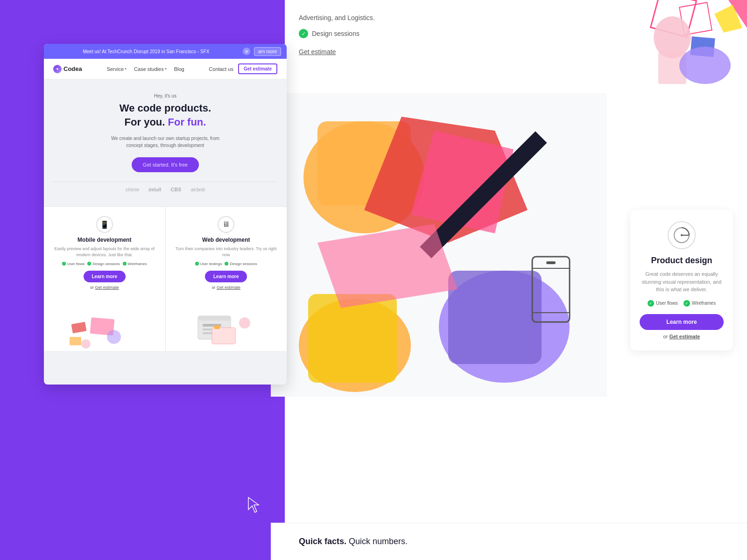  Describe the element at coordinates (105, 252) in the screenshot. I see `mobile-dev-desc: Easily preview and adjust layouts for th…` at that location.